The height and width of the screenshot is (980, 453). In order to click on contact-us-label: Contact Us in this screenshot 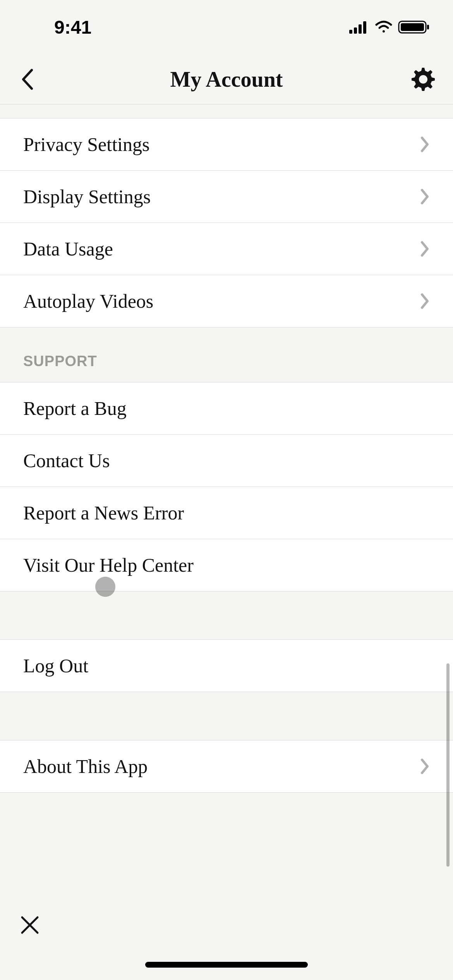, I will do `click(67, 461)`.